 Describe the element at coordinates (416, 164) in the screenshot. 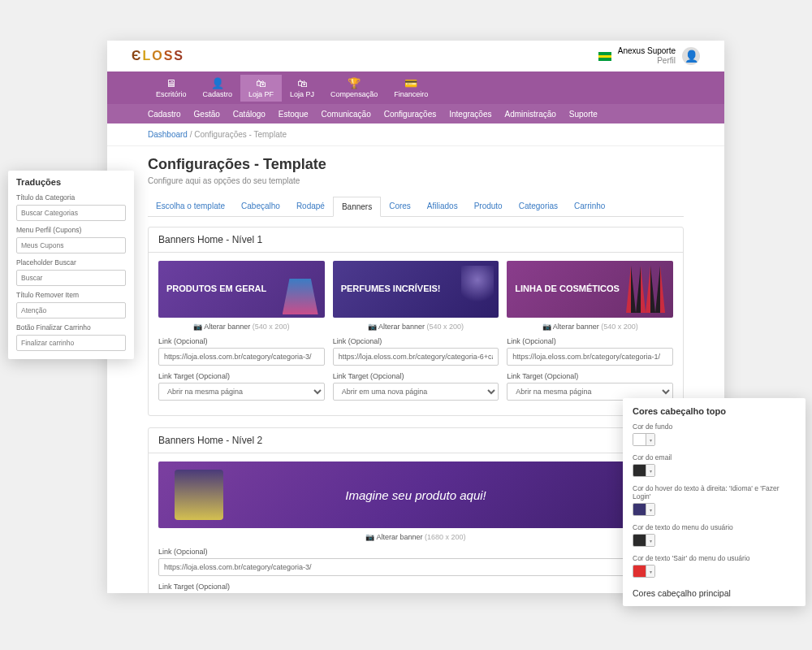

I see `page-title: Configurações - Template` at that location.